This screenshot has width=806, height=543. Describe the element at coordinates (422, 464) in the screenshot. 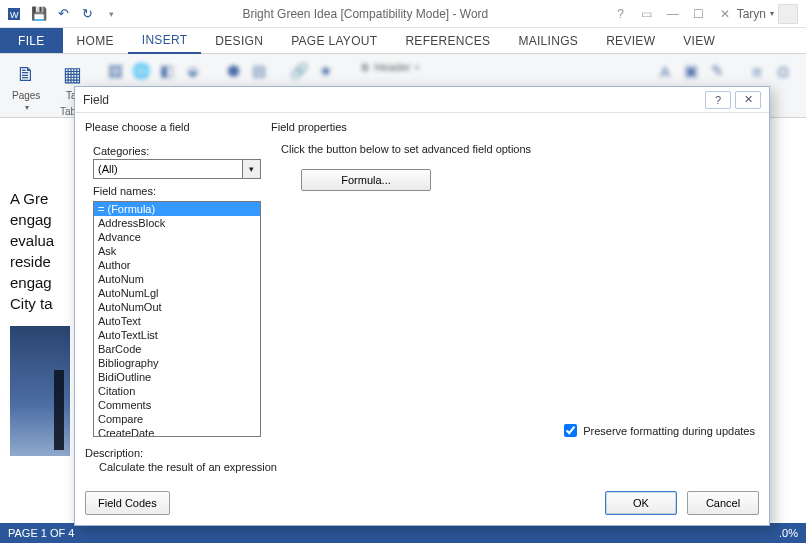

I see `dialog-description: Description: Calculate the result of an …` at that location.